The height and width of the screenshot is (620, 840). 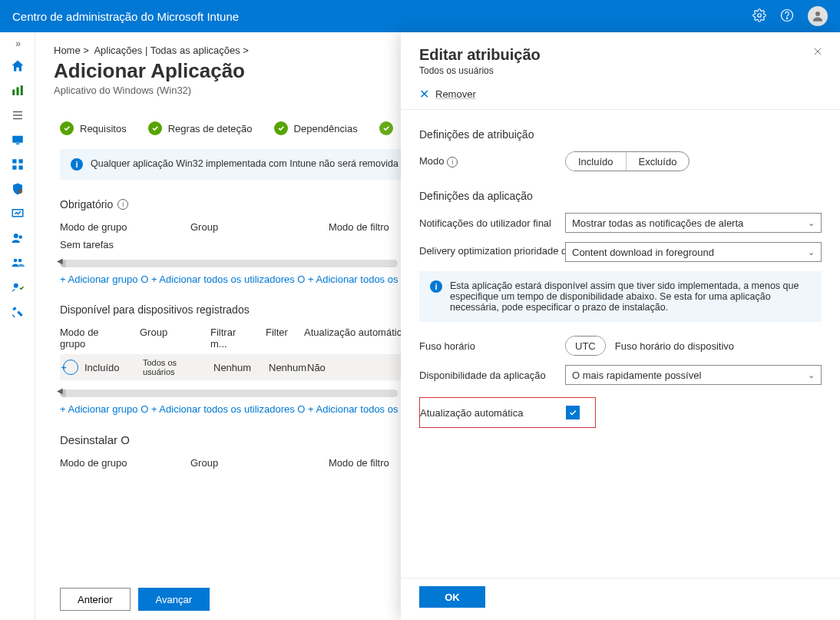 What do you see at coordinates (759, 17) in the screenshot?
I see `settings-gear-icon` at bounding box center [759, 17].